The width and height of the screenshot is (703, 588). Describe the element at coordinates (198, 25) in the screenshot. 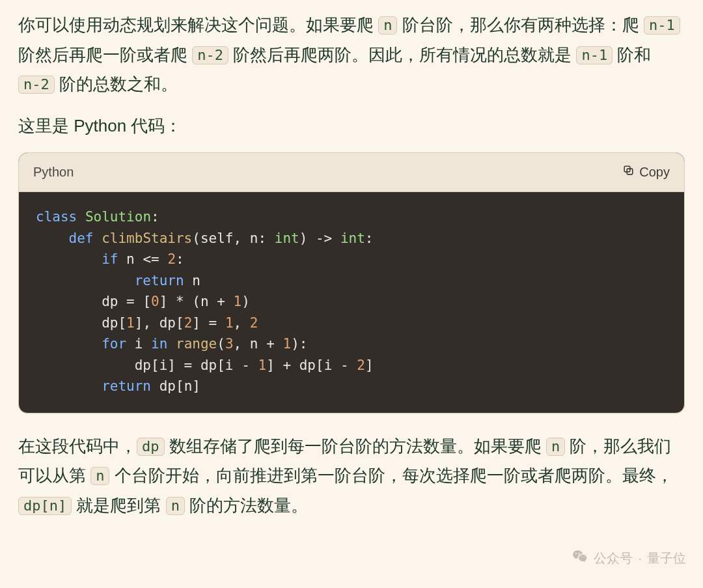

I see `text: 你可以使用动态规划来解决这个问题。如果要爬` at that location.